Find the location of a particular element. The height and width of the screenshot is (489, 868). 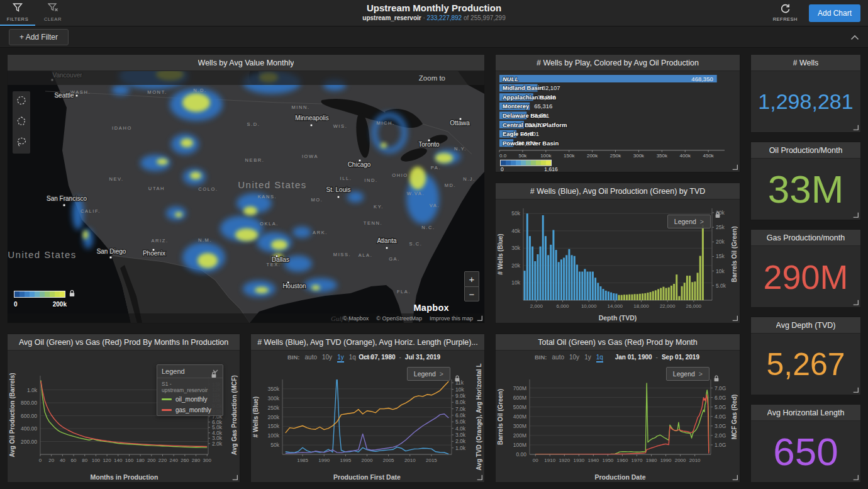

svg-text: 350k is located at coordinates (662, 156).